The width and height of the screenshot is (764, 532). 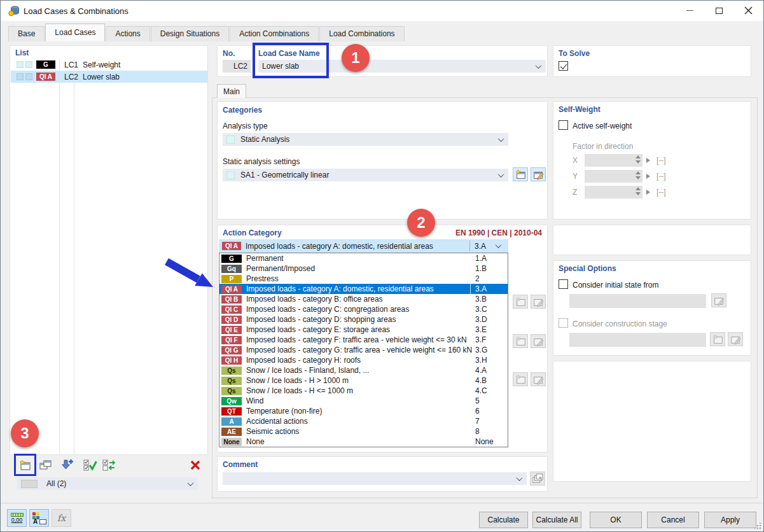 I want to click on analysis-type-label: Analysis type, so click(x=246, y=126).